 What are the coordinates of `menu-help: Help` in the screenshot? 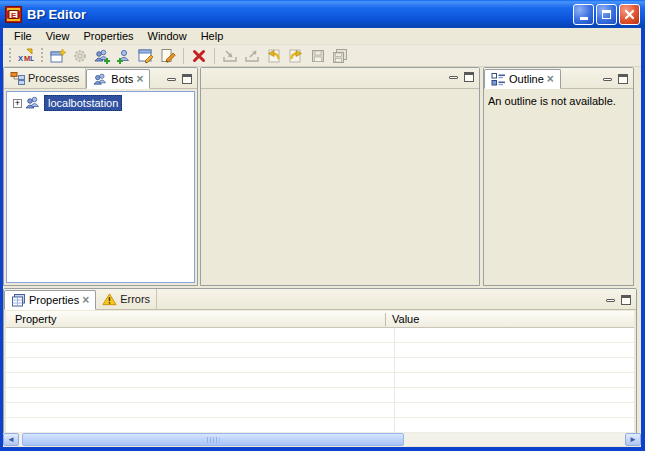 It's located at (212, 36).